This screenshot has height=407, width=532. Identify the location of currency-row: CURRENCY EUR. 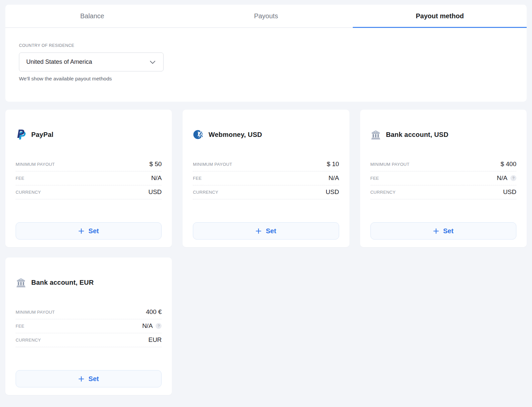
(88, 340).